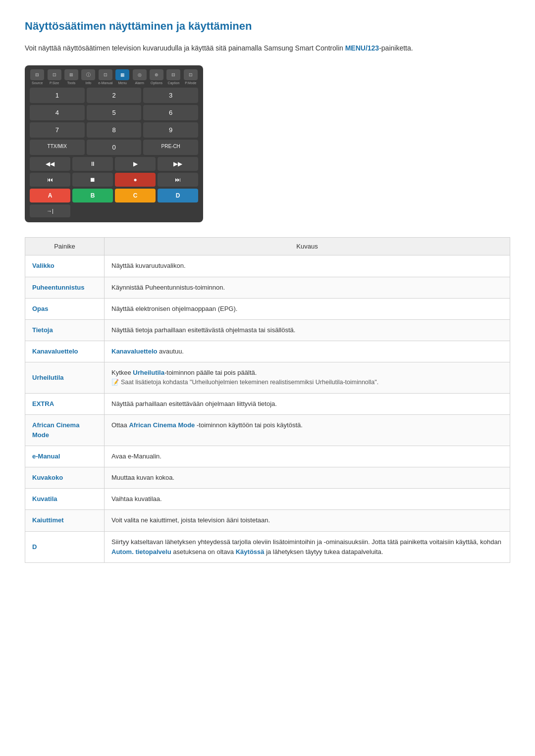 This screenshot has height=756, width=535. What do you see at coordinates (114, 113) in the screenshot?
I see `remote-btn-5: 5` at bounding box center [114, 113].